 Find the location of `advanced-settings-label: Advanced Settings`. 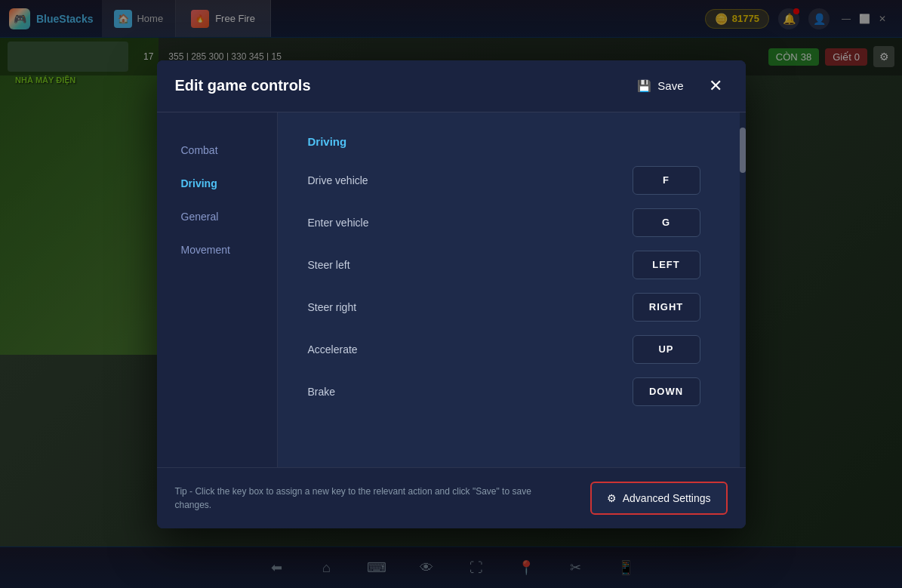

advanced-settings-label: Advanced Settings is located at coordinates (667, 498).